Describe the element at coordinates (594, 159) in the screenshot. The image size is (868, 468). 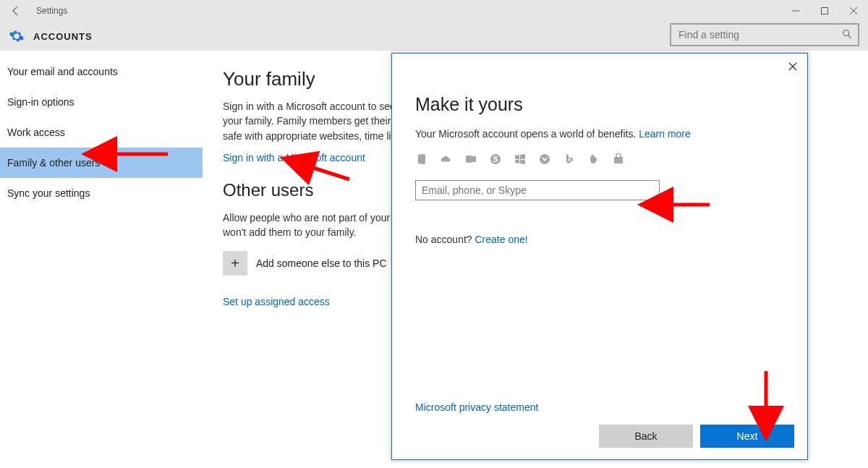
I see `msn-icon` at that location.